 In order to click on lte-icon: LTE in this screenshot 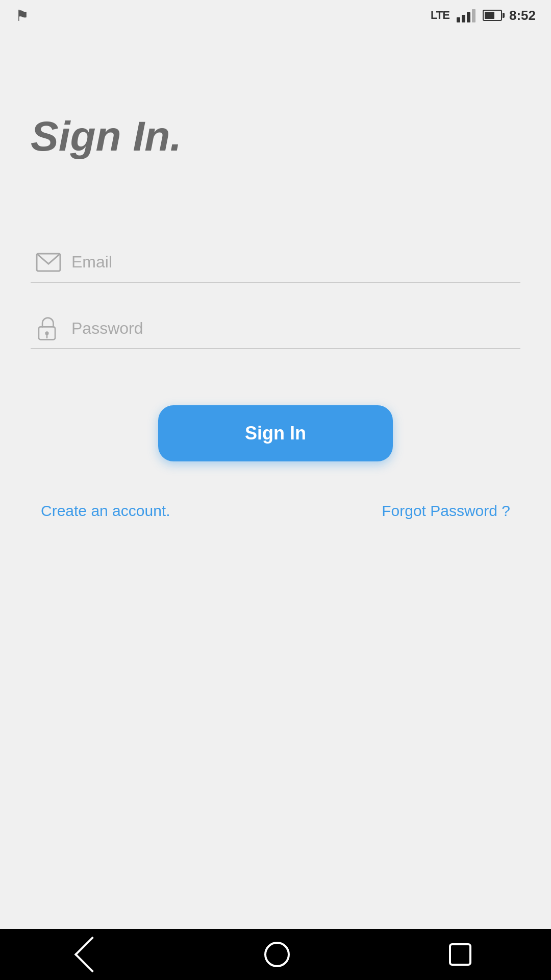, I will do `click(440, 15)`.